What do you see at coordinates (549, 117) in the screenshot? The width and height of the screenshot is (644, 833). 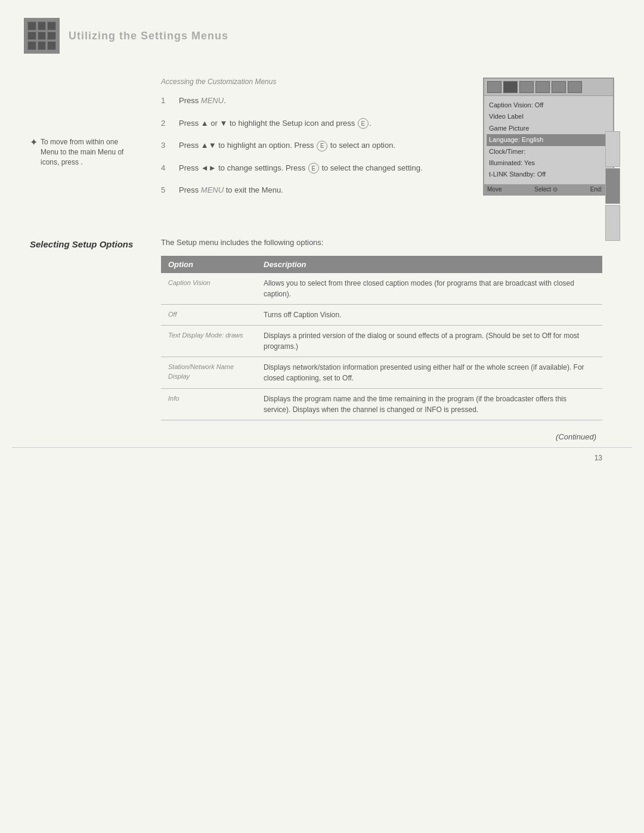 I see `tv-menu-video: Video Label` at bounding box center [549, 117].